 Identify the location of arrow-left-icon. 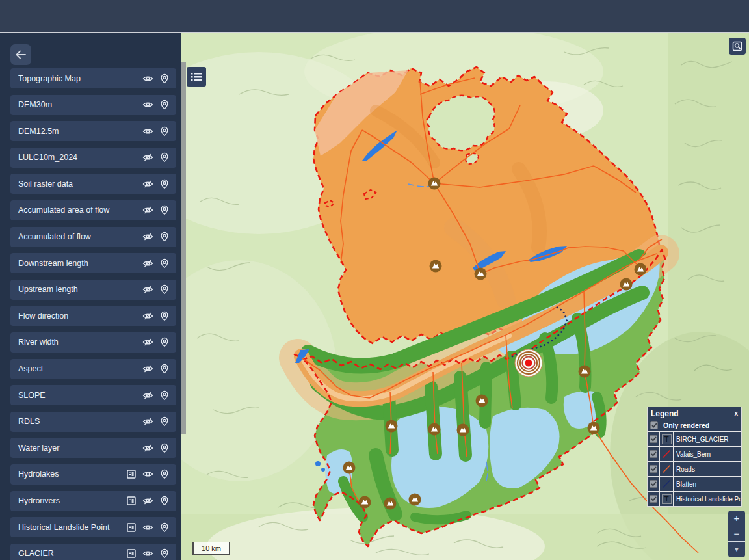
(21, 55).